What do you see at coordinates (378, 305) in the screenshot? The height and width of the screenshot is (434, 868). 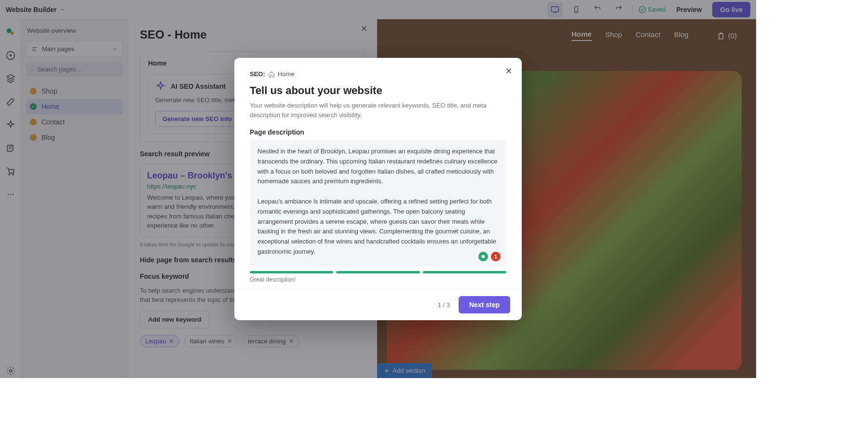 I see `modal-footer: 1 / 3 Next step` at bounding box center [378, 305].